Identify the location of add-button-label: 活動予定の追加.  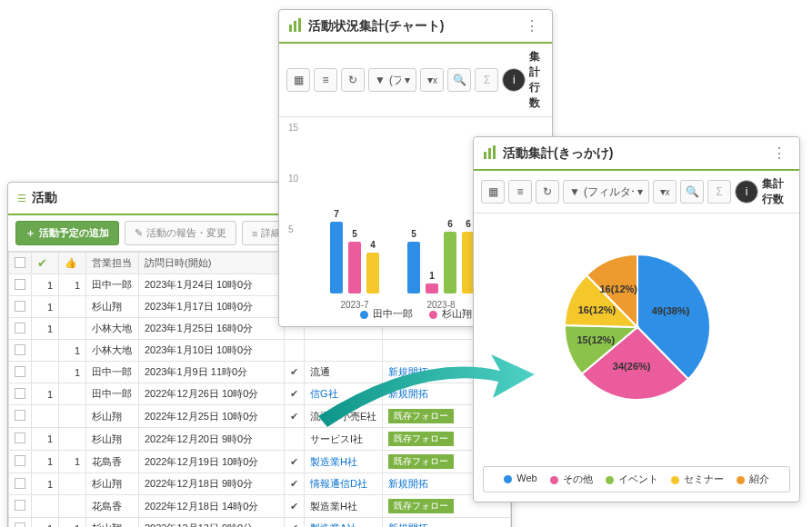
(75, 233).